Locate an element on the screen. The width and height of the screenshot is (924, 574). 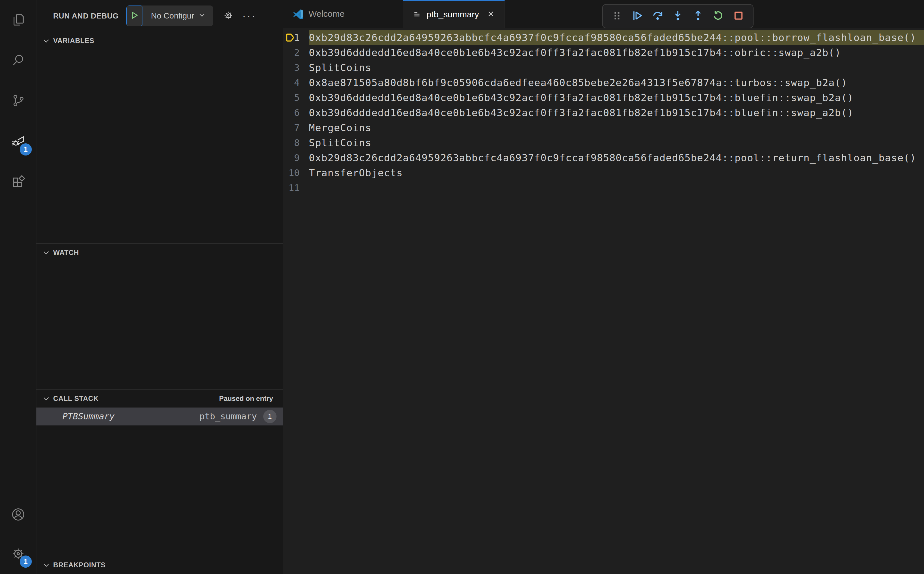
line-number: 11 is located at coordinates (294, 188).